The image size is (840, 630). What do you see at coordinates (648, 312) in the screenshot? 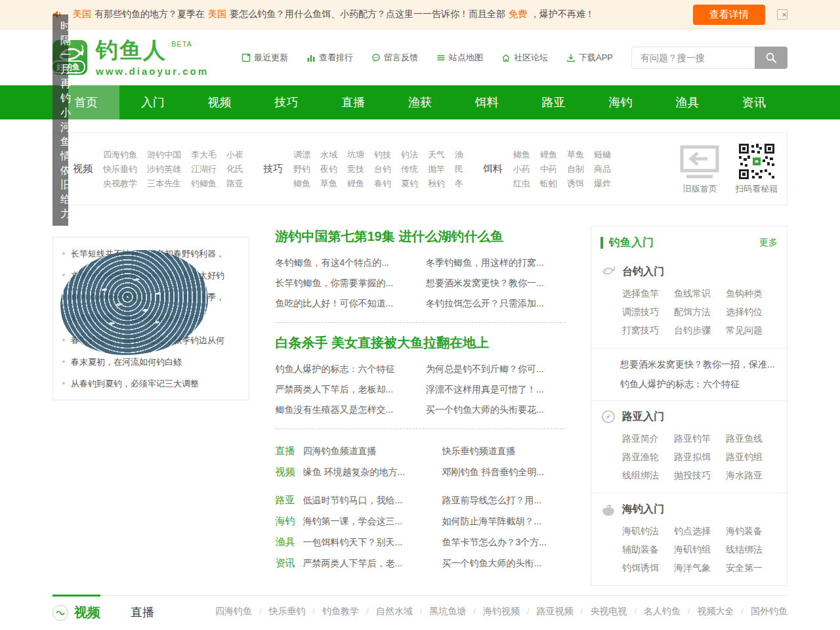
I see `sidebar-link: 调漂技巧` at bounding box center [648, 312].